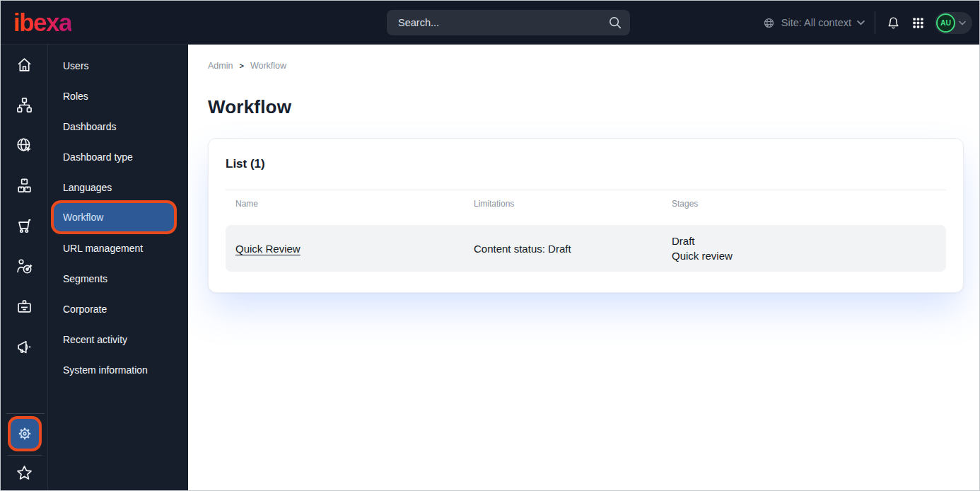 Image resolution: width=980 pixels, height=491 pixels. I want to click on breadcrumb: Admin > Workflow, so click(585, 66).